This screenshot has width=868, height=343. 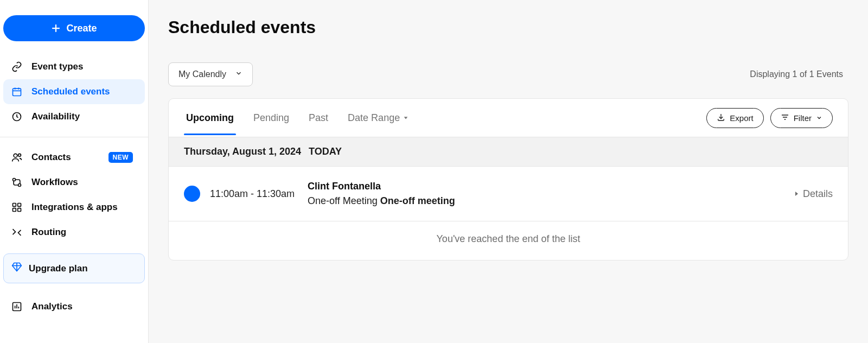 What do you see at coordinates (508, 27) in the screenshot?
I see `page-title: Scheduled events` at bounding box center [508, 27].